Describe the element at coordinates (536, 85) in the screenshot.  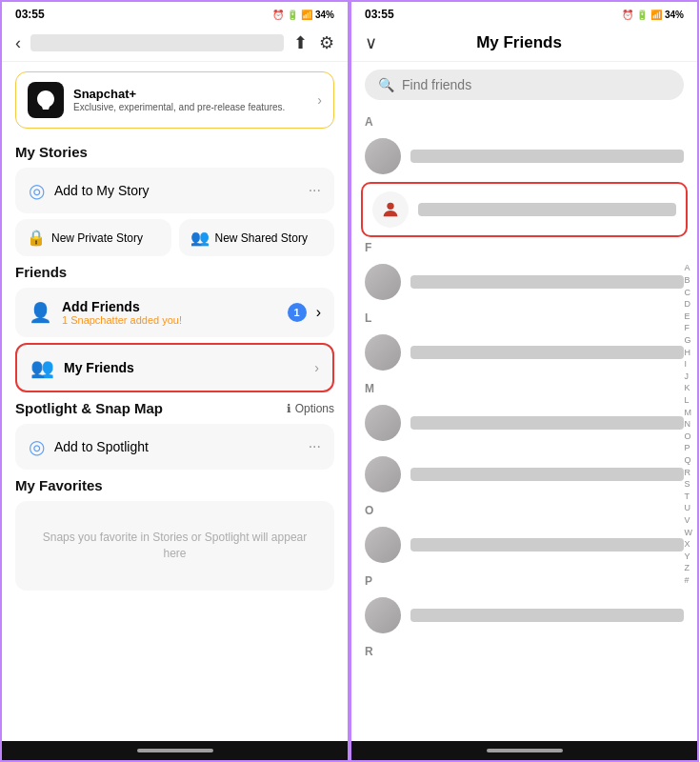
I see `search-input` at that location.